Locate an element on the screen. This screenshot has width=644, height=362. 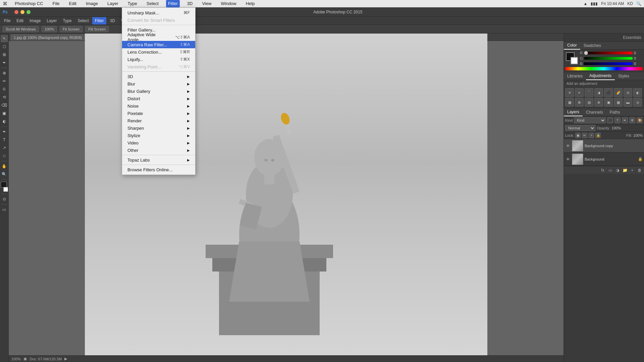
menu-browse-filters-online: Browse Filters Online... is located at coordinates (159, 170).